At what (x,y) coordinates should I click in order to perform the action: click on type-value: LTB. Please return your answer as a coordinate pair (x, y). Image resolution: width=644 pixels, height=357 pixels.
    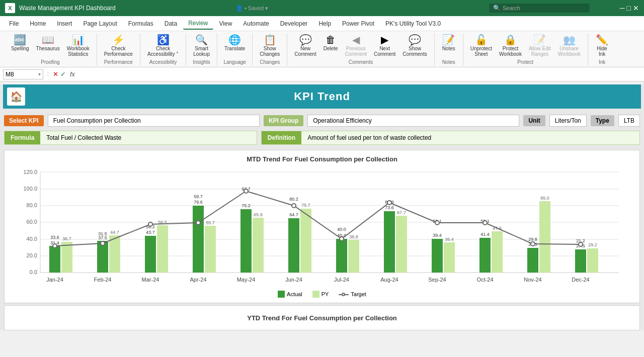
    Looking at the image, I should click on (629, 121).